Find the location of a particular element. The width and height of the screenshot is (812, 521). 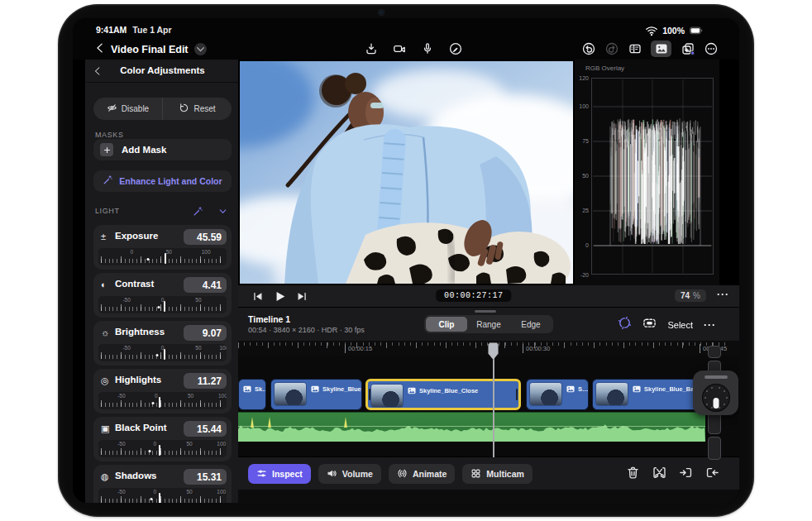

play-button is located at coordinates (279, 296).